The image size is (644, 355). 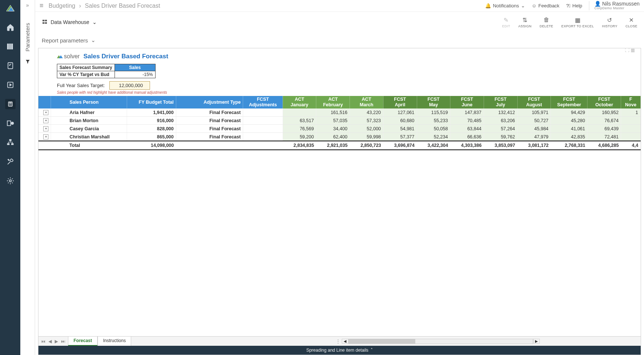 I want to click on summary-table: Sales Forecast Summary Sales Var % CY Ta…, so click(x=106, y=71).